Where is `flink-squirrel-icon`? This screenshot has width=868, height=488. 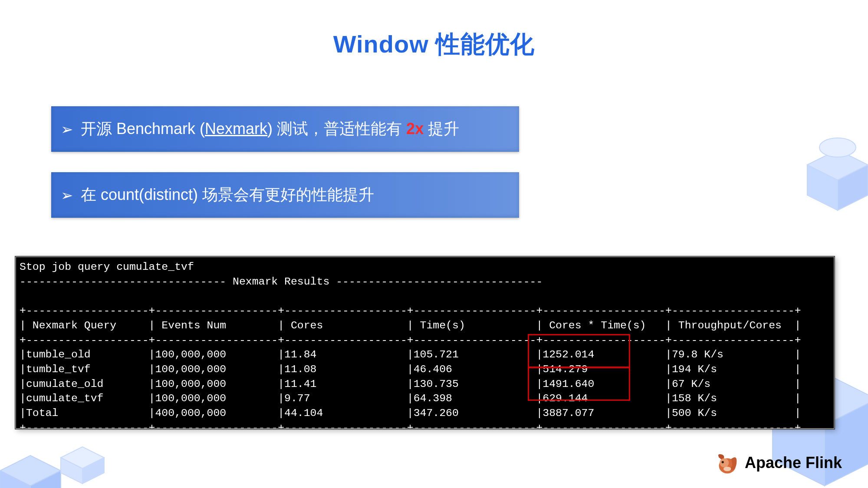 flink-squirrel-icon is located at coordinates (727, 463).